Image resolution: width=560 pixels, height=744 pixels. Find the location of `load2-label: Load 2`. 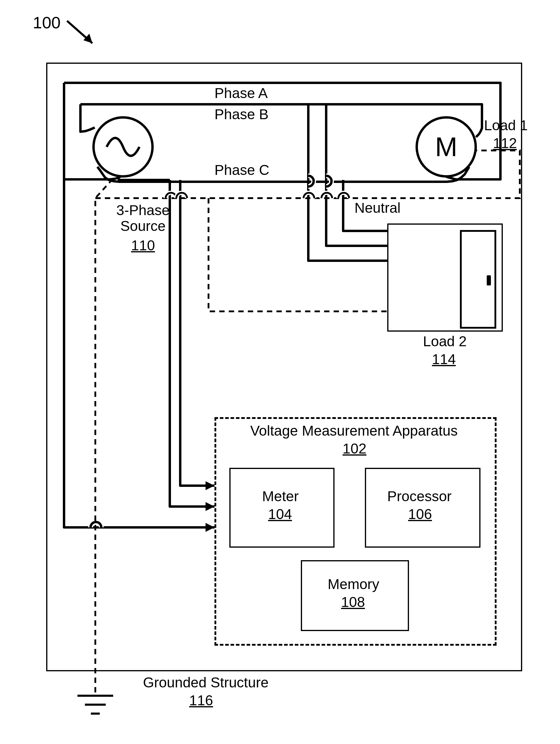

load2-label: Load 2 is located at coordinates (445, 342).